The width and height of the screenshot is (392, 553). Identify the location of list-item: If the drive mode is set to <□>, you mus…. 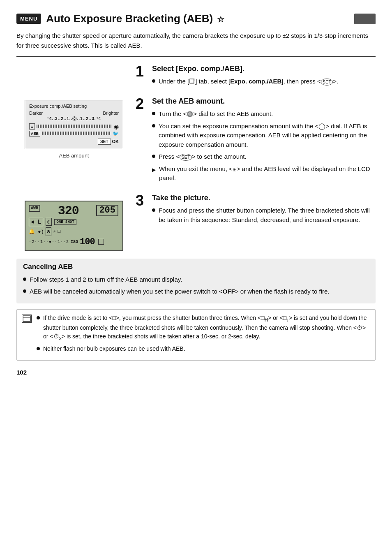
(203, 328).